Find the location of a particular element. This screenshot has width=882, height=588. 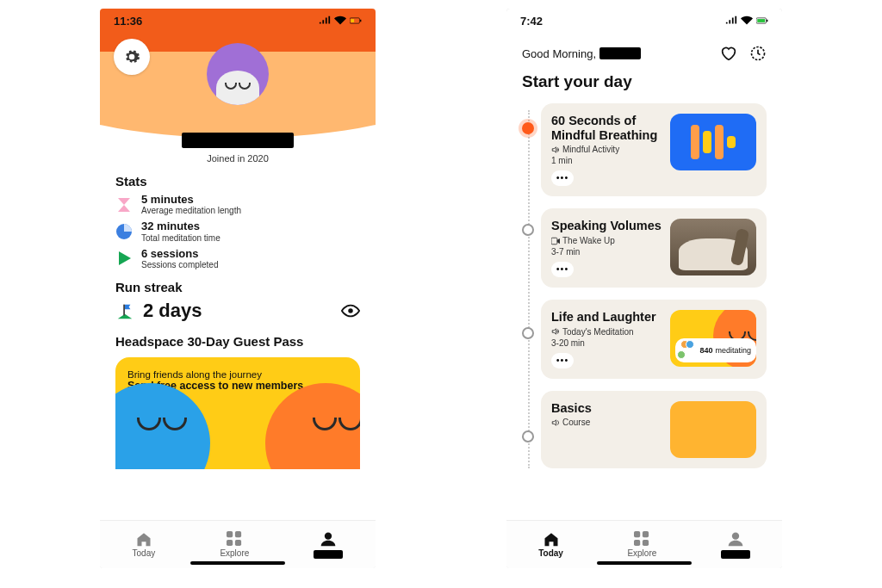

card-title: Basics is located at coordinates (606, 408).